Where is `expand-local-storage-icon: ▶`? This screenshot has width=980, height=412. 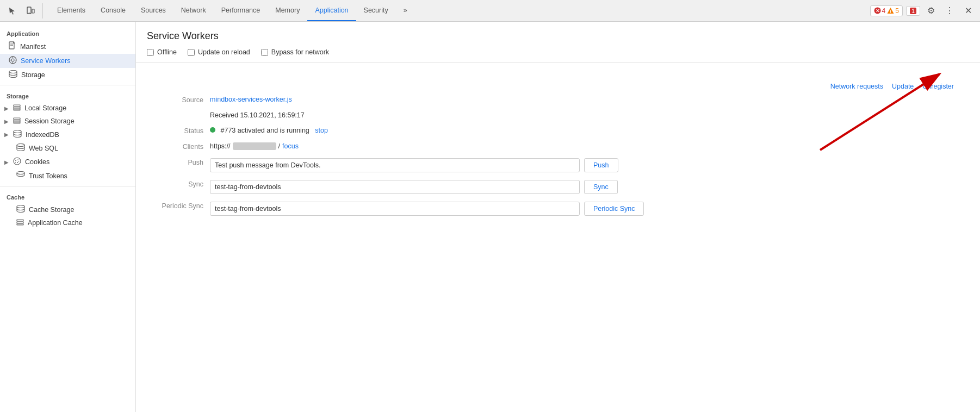
expand-local-storage-icon: ▶ is located at coordinates (7, 109).